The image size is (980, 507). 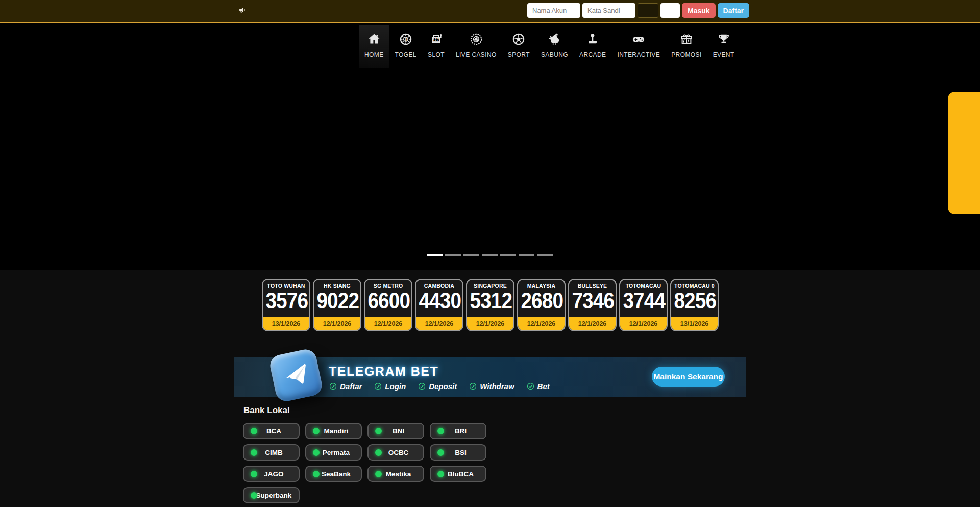 What do you see at coordinates (592, 305) in the screenshot?
I see `result-card: BULLSEYE 7346 12/1/2026` at bounding box center [592, 305].